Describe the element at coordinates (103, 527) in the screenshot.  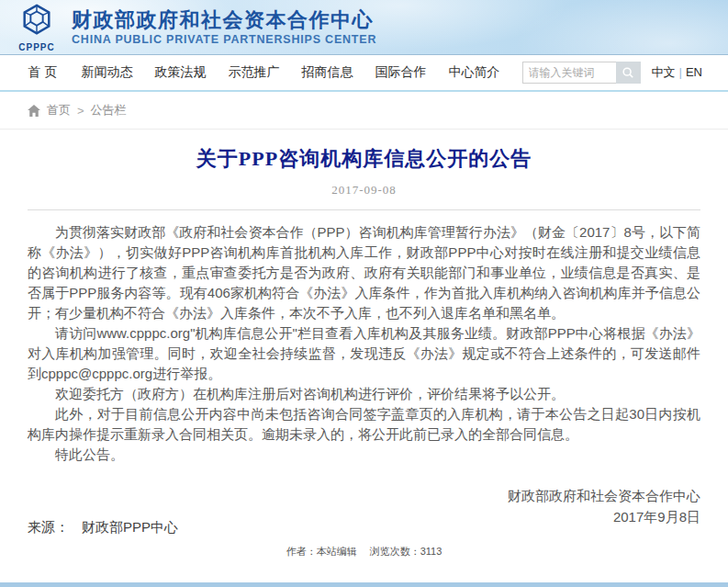
I see `source-row: 来源：财政部PPP中心` at that location.